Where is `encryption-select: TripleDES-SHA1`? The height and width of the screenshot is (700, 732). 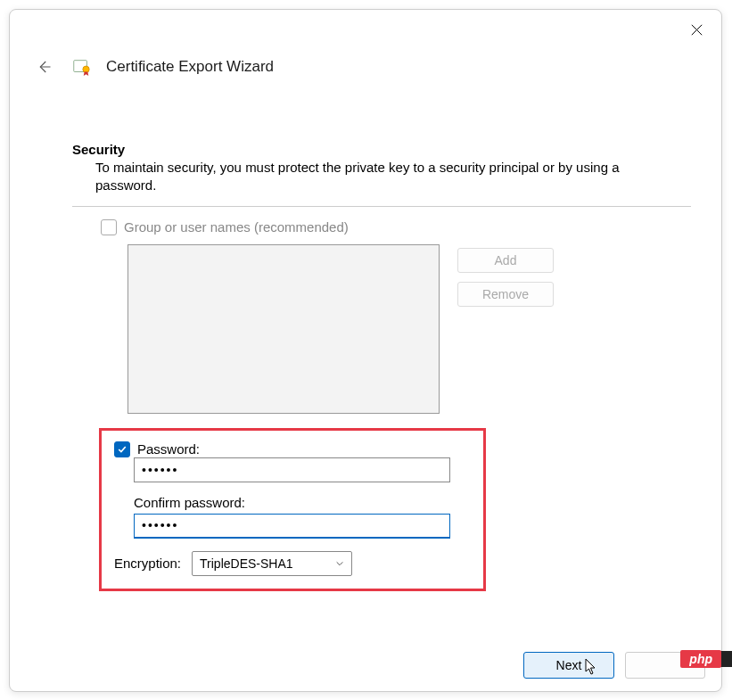 encryption-select: TripleDES-SHA1 is located at coordinates (272, 564).